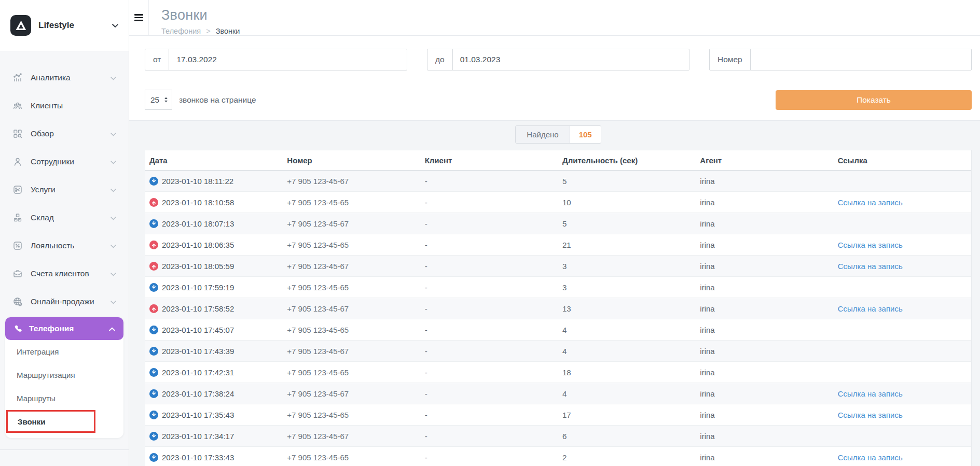  Describe the element at coordinates (64, 377) in the screenshot. I see `telephony-group: Телефония ИнтеграцияМаршрутизацияМаршрут…` at that location.